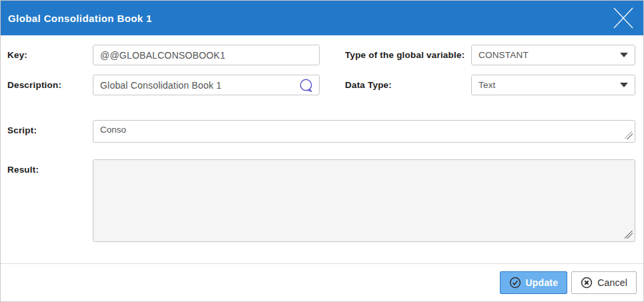 The image size is (644, 302). Describe the element at coordinates (487, 85) in the screenshot. I see `data-type-selected-value: Text` at that location.